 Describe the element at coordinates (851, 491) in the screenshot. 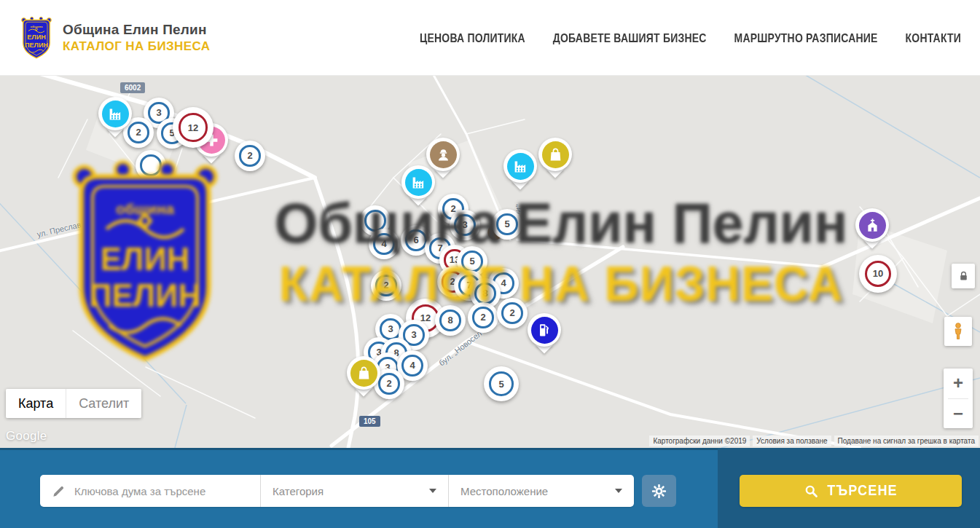

I see `search-button: ТЪРСЕНЕ` at that location.